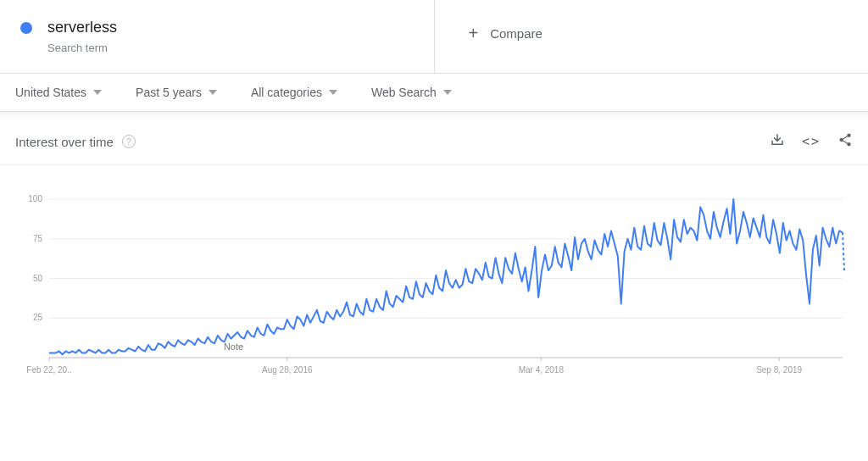  I want to click on filter-category-label: All categories, so click(287, 92).